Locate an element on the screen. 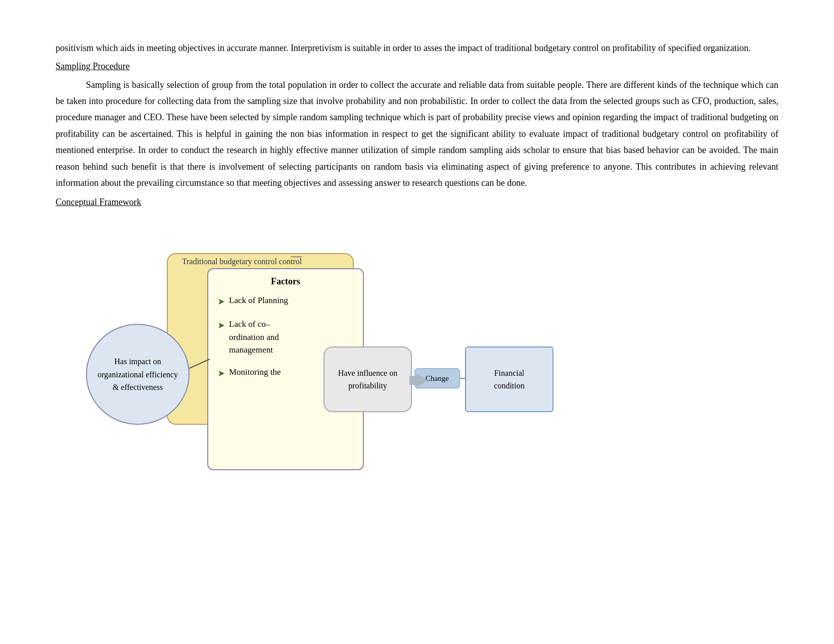 The height and width of the screenshot is (644, 834). influence-box: Have influence on profitability is located at coordinates (368, 379).